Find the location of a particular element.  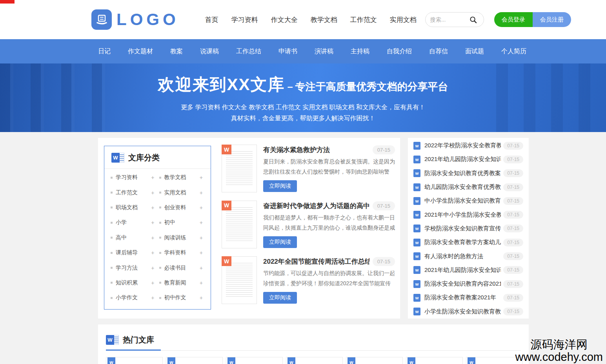

doc-title: 有人溺水时的急救方法 is located at coordinates (463, 256).